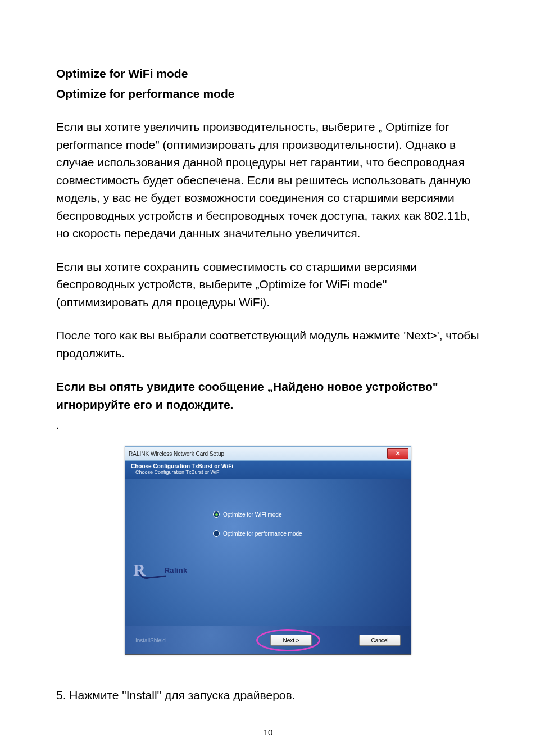 Image resolution: width=536 pixels, height=756 pixels. What do you see at coordinates (268, 94) in the screenshot?
I see `heading-line-2: Optimize for performance mode` at bounding box center [268, 94].